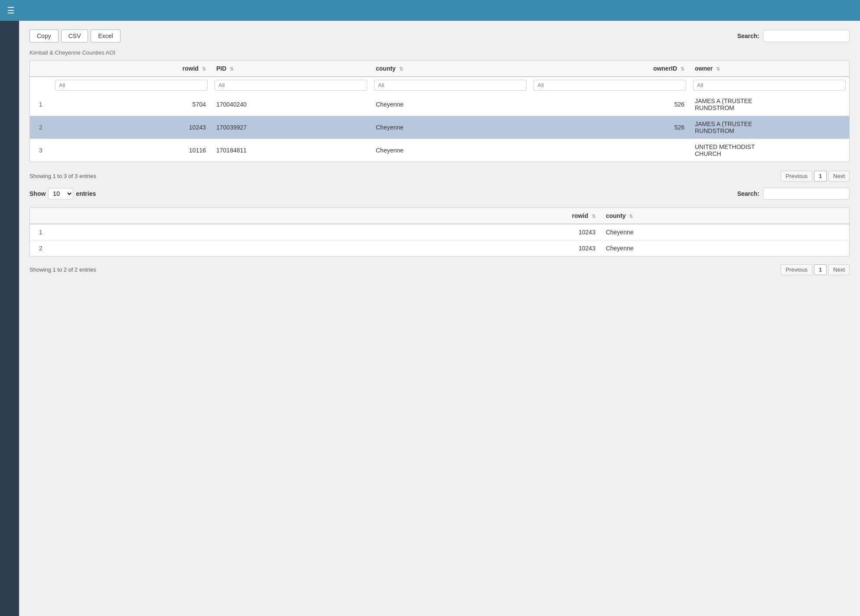 Image resolution: width=860 pixels, height=616 pixels. Describe the element at coordinates (131, 151) in the screenshot. I see `rowid-cell: 10116` at that location.